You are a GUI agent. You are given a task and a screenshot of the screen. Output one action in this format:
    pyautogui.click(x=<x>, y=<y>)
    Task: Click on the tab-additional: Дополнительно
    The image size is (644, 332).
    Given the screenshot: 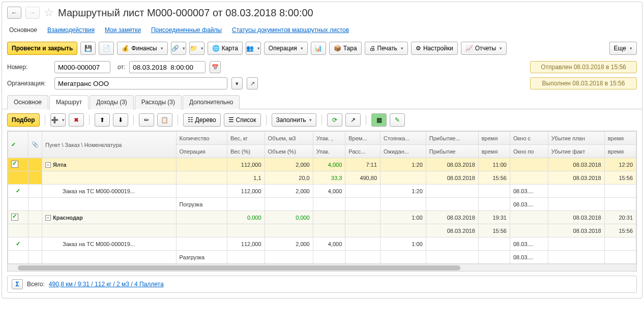 What is the action you would take?
    pyautogui.click(x=211, y=102)
    